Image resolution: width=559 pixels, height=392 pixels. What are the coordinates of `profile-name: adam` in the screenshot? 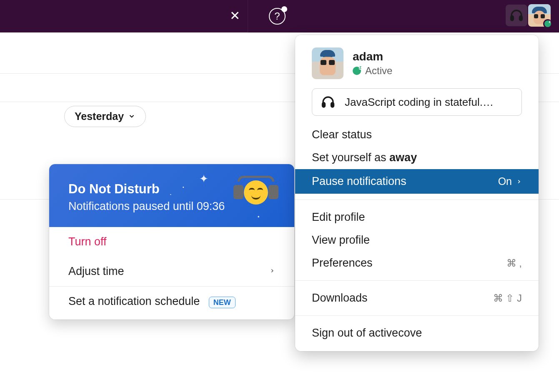 It's located at (373, 57).